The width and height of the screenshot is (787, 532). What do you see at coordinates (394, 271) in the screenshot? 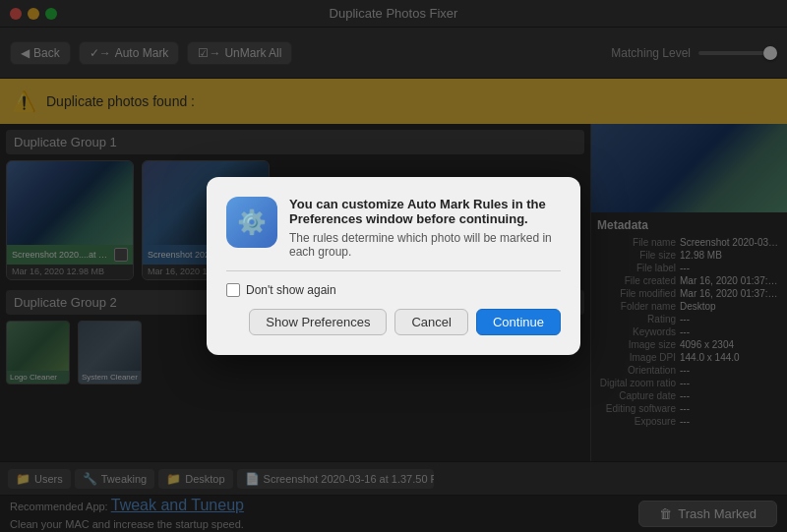
I see `modal-divider` at bounding box center [394, 271].